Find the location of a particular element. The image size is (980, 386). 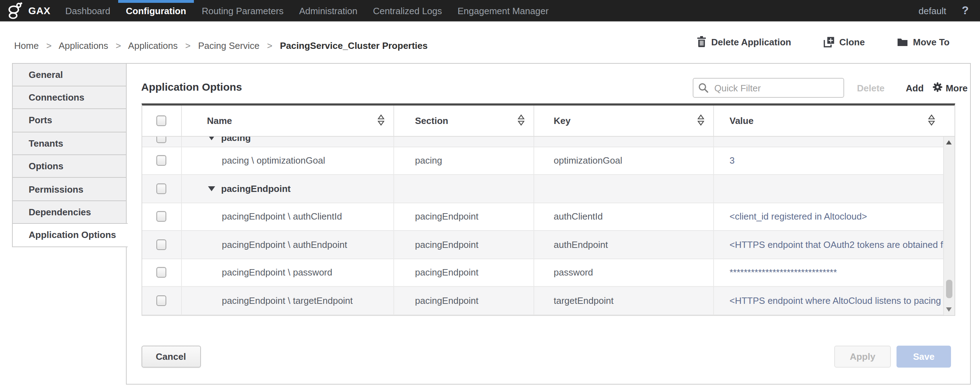

cell-value: <client_id registered in Altocloud> is located at coordinates (834, 217).